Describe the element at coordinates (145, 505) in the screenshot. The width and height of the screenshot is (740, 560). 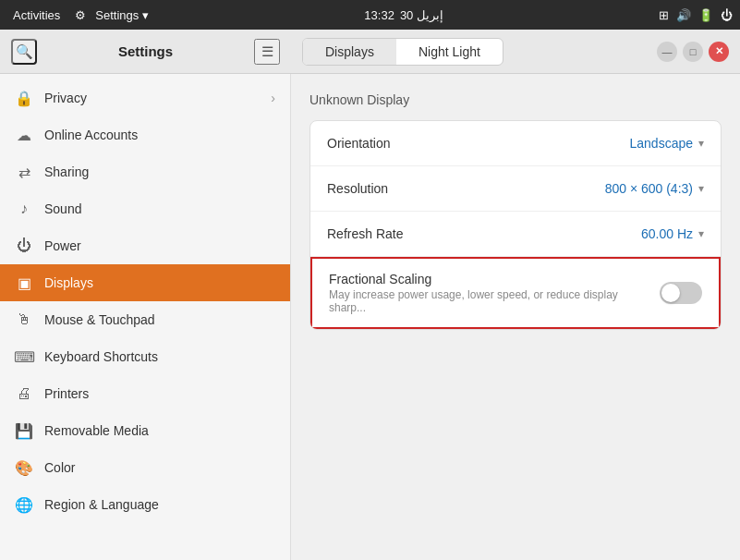
I see `sidebar-item-region-language: 🌐Region & Language` at that location.